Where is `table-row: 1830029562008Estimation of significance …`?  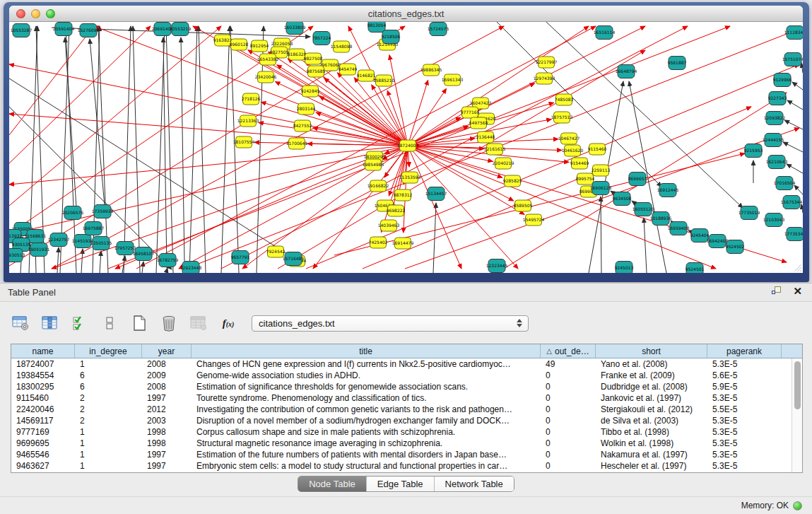
table-row: 1830029562008Estimation of significance … is located at coordinates (407, 387).